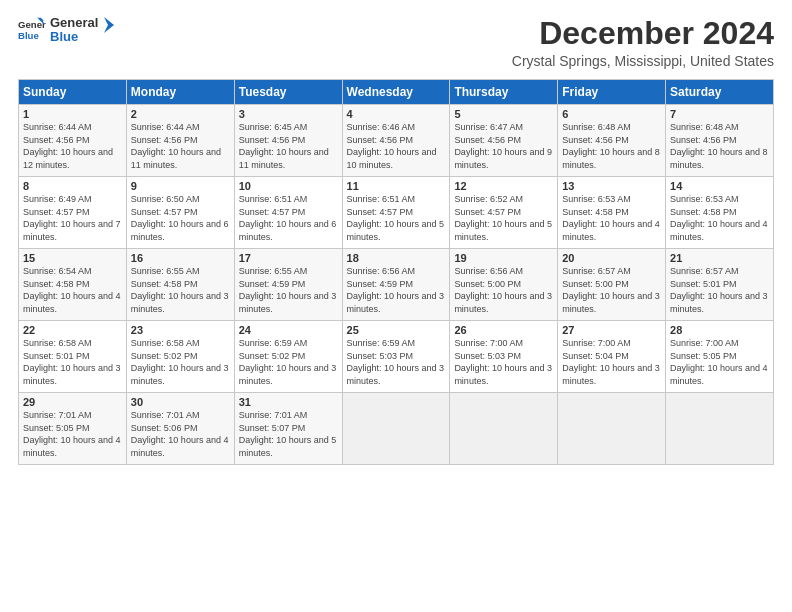 Image resolution: width=792 pixels, height=612 pixels. Describe the element at coordinates (288, 402) in the screenshot. I see `day-number: 31` at that location.